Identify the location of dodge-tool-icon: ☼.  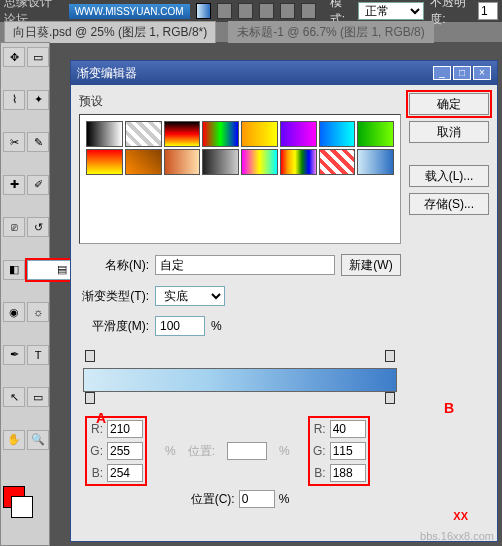
(38, 312).